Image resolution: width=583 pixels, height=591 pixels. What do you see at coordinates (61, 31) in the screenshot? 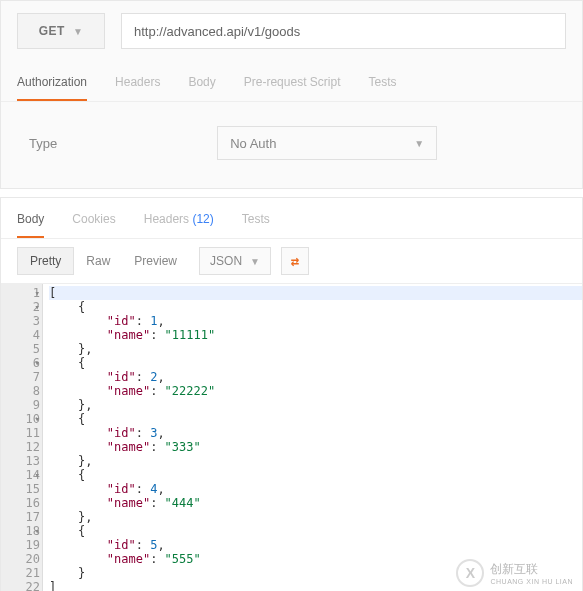
I see `http-method-select: GET ▼` at bounding box center [61, 31].